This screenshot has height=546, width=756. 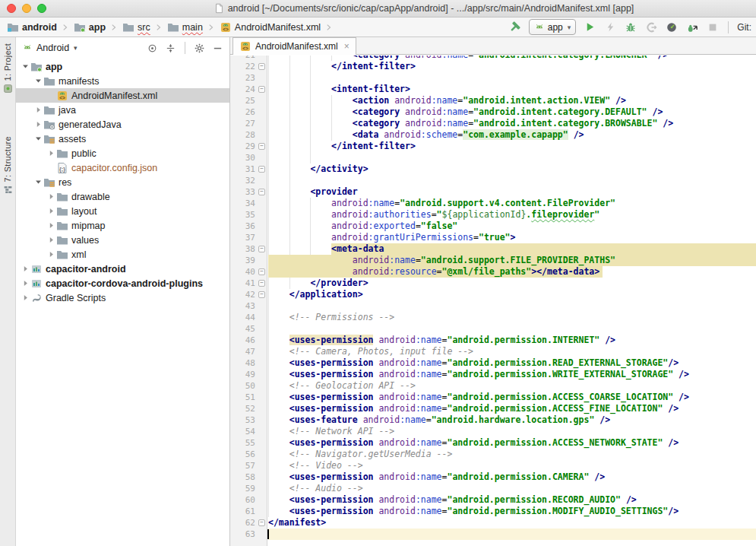 I want to click on code-line-48: <uses-permission android:name="android.p…, so click(x=493, y=363).